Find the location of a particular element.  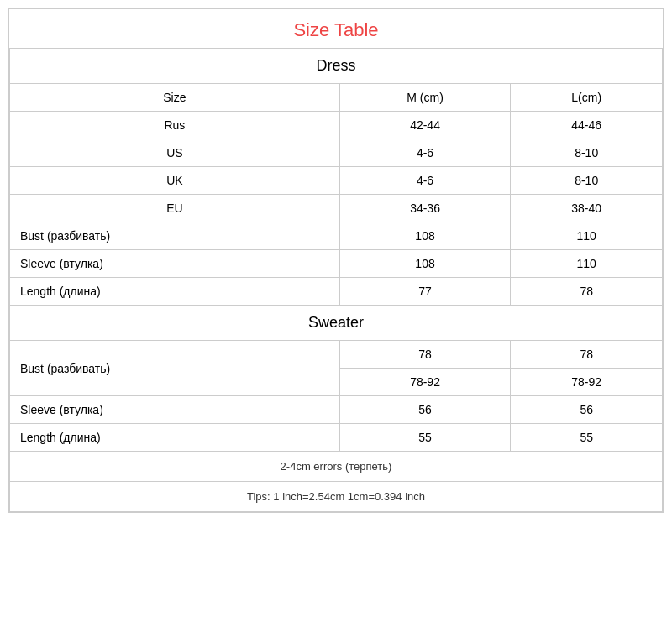

sweater-bust-recommend-m: 78-92 is located at coordinates (425, 383).